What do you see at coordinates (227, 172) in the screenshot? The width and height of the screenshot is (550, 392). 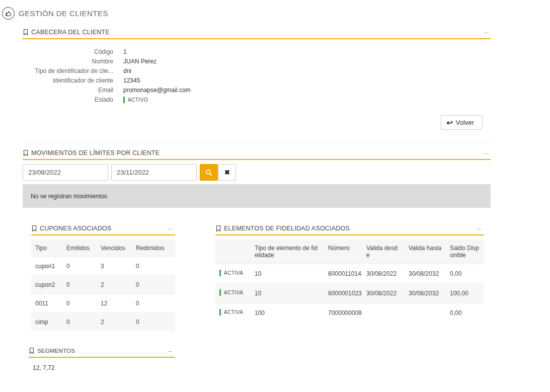 I see `clear-button: ✖` at bounding box center [227, 172].